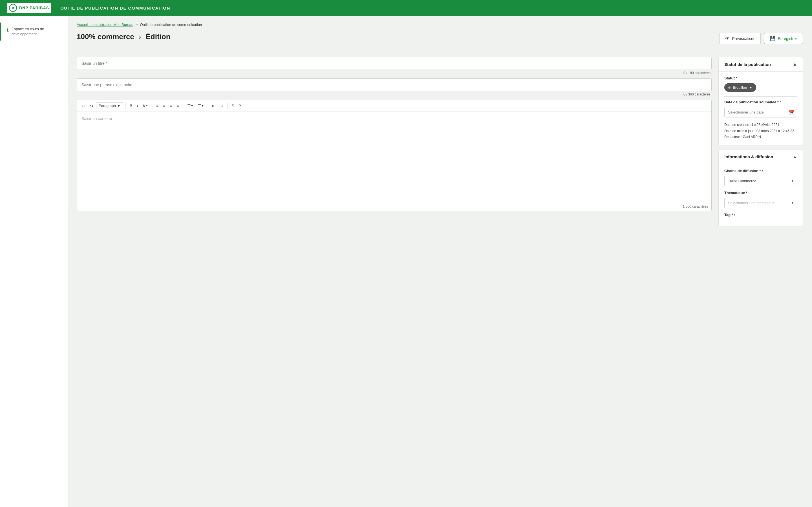  Describe the element at coordinates (761, 195) in the screenshot. I see `diffusion-body: Chaîne de diffusion * : 100% Commerce ▼` at that location.